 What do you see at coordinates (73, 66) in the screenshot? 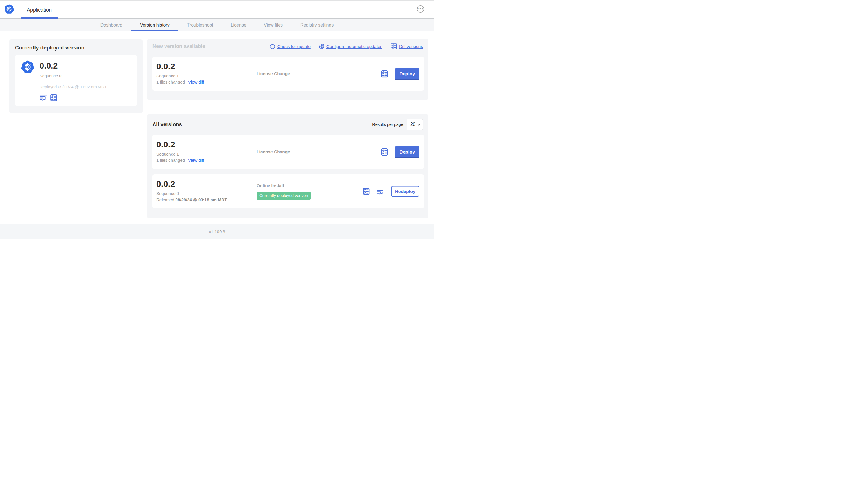
I see `deployed-version-number: 0.0.2` at bounding box center [73, 66].